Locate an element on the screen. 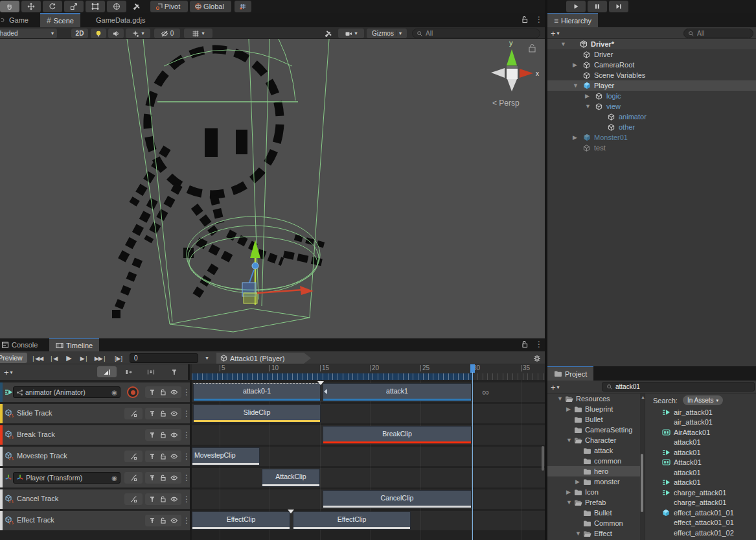 This screenshot has height=540, width=756. hierarchy-search-input is located at coordinates (723, 34).